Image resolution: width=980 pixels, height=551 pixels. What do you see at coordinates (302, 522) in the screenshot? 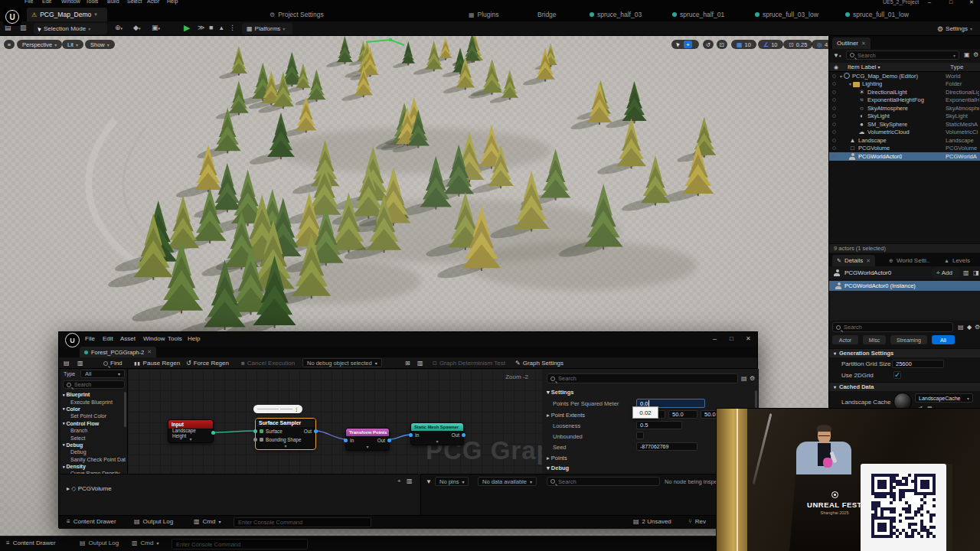
I see `pcg-console-input: Enter Console Command` at bounding box center [302, 522].